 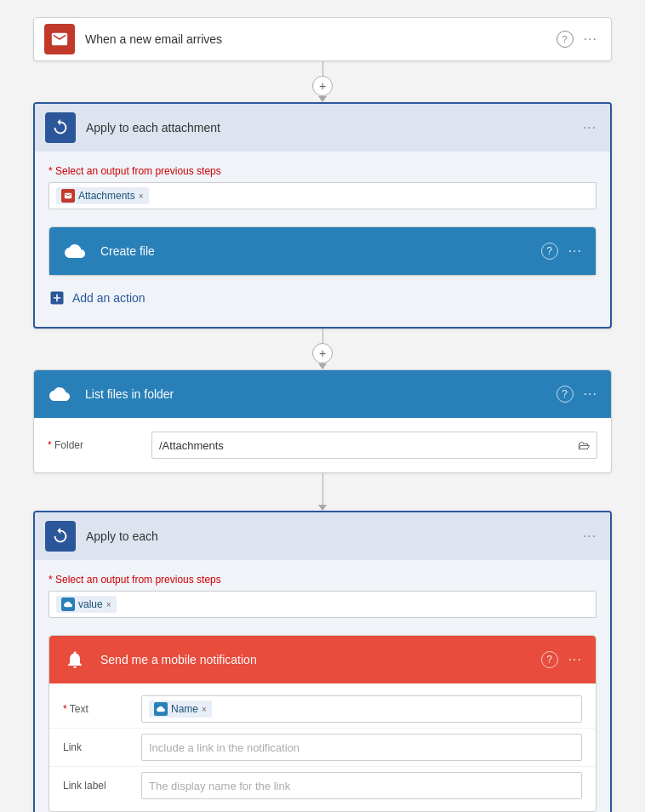 What do you see at coordinates (322, 39) in the screenshot?
I see `trigger-card: When a new email arrives ? ···` at bounding box center [322, 39].